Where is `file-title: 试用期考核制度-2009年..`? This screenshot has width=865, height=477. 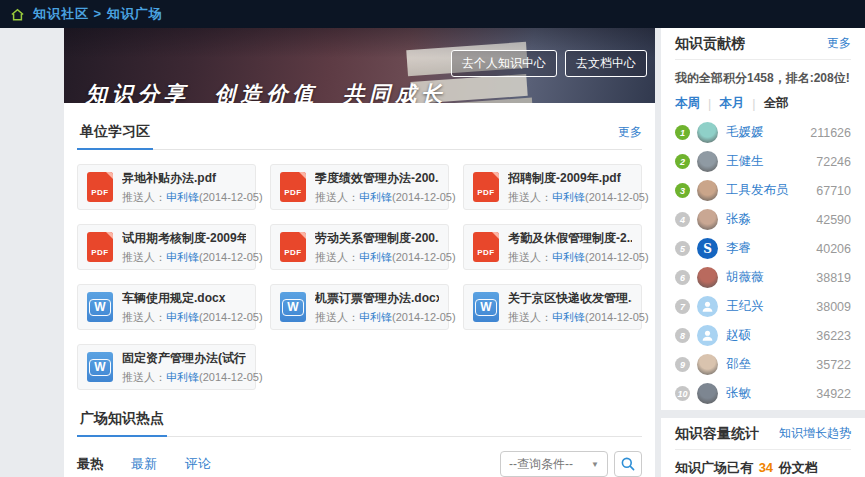 file-title: 试用期考核制度-2009年.. is located at coordinates (184, 238).